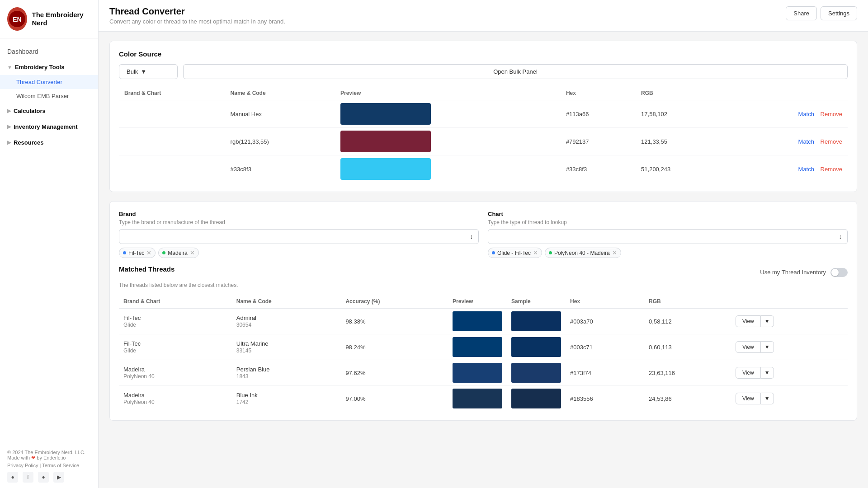 This screenshot has width=868, height=488. I want to click on discord-icon: ●, so click(13, 477).